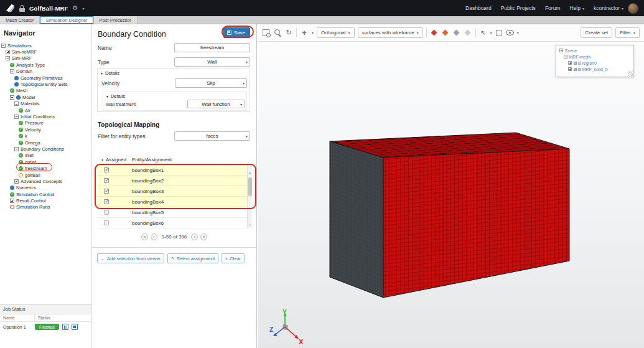 The width and height of the screenshot is (644, 348). I want to click on scroll-thumb, so click(250, 187).